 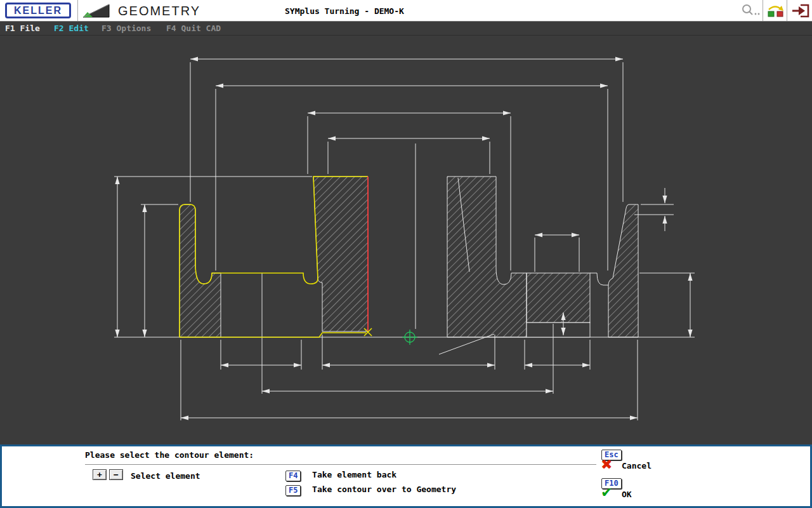 I want to click on menu-item-file: F1 File, so click(x=23, y=28).